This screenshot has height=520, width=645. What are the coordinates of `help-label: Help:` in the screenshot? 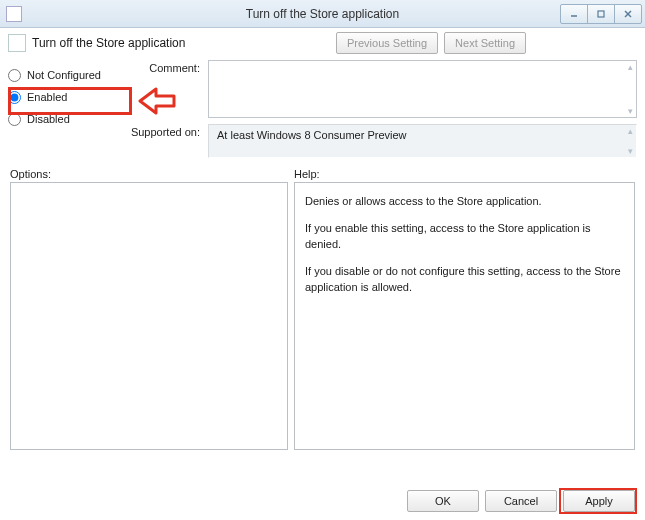 It's located at (307, 174).